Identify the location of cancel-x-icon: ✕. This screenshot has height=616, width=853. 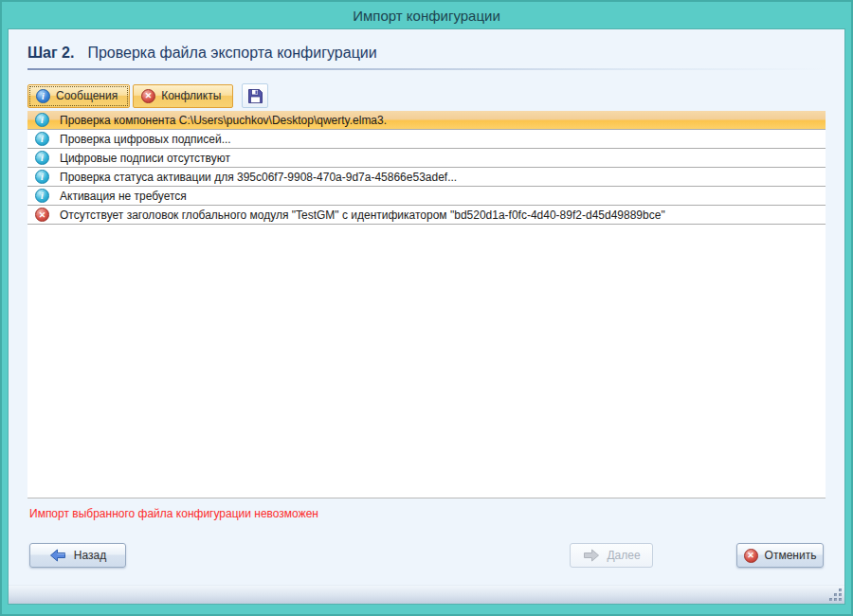
(751, 555).